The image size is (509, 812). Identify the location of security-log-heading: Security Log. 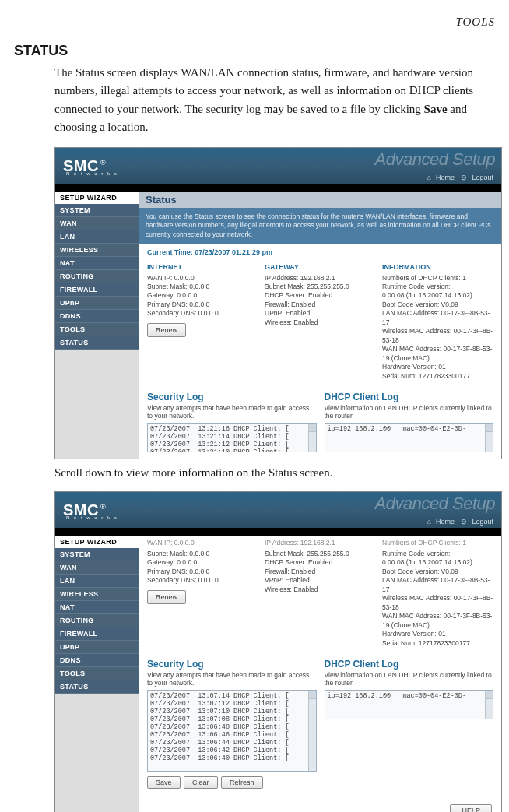
(232, 664).